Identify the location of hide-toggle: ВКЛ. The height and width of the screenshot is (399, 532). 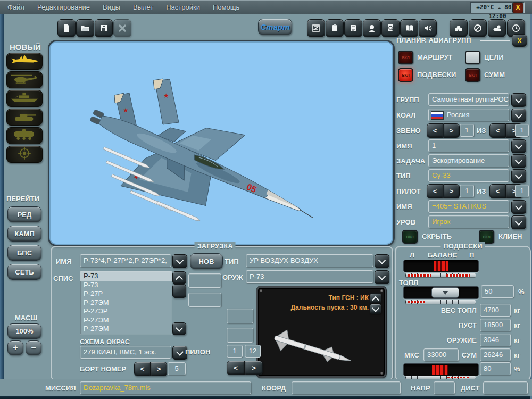
(410, 237).